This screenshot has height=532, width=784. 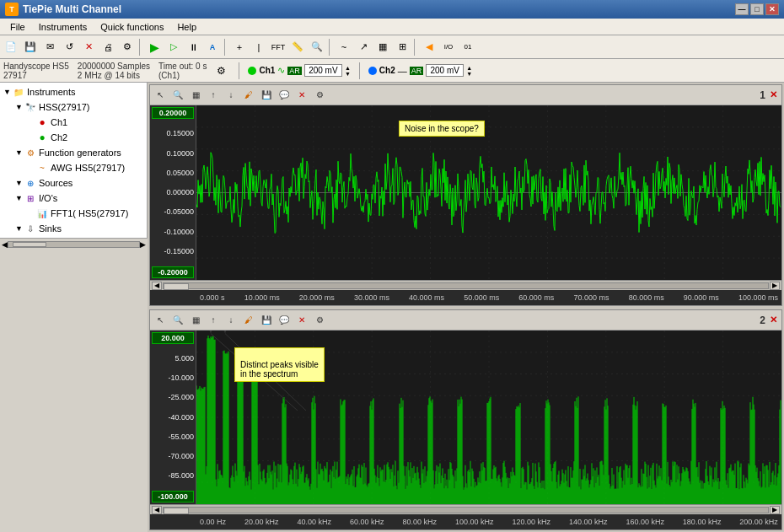 I want to click on chart1-cursor-btn: ↖, so click(x=160, y=95).